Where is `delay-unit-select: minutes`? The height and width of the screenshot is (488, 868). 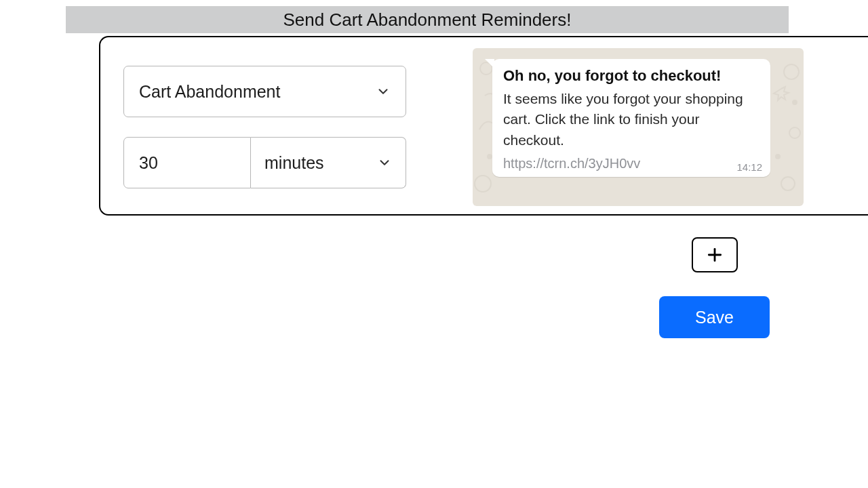
delay-unit-select: minutes is located at coordinates (328, 163).